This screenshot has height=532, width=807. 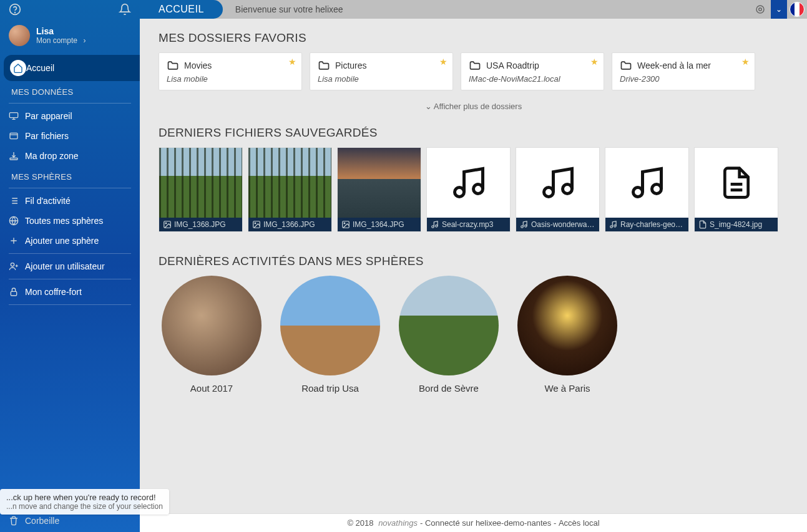 What do you see at coordinates (360, 523) in the screenshot?
I see `copyright: © 2018` at bounding box center [360, 523].